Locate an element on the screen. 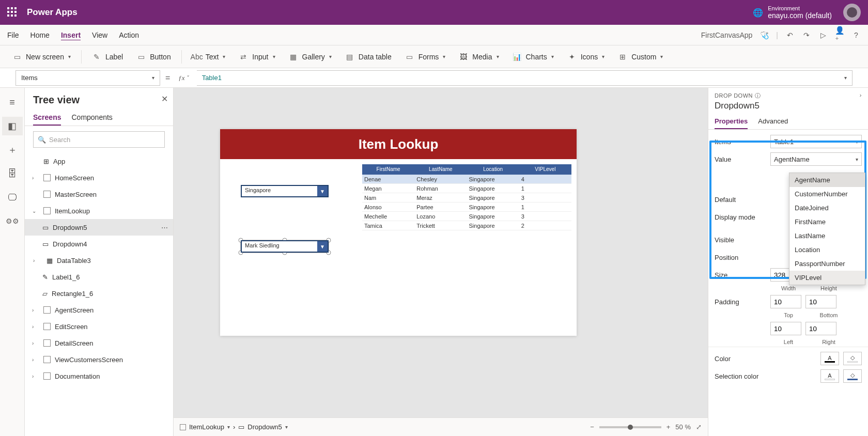 This screenshot has height=436, width=868. breadcrumb: ItemLookup▾ › ▭ Dropdown5▾ is located at coordinates (234, 427).